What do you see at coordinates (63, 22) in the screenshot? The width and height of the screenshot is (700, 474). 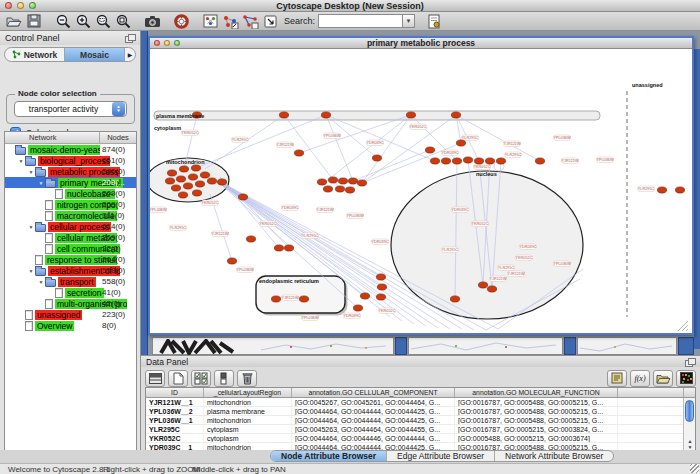 I see `zoom-out-icon` at bounding box center [63, 22].